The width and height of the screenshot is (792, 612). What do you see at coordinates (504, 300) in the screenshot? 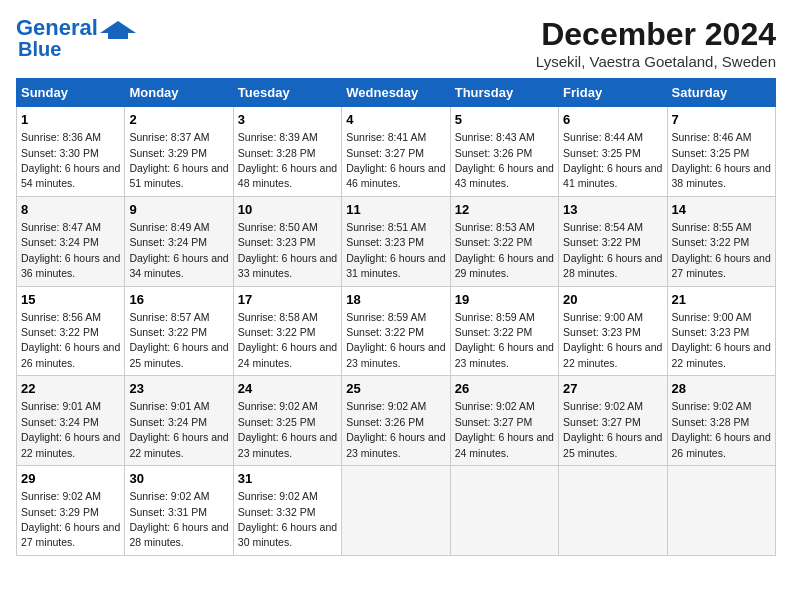
I see `day-number: 19` at bounding box center [504, 300].